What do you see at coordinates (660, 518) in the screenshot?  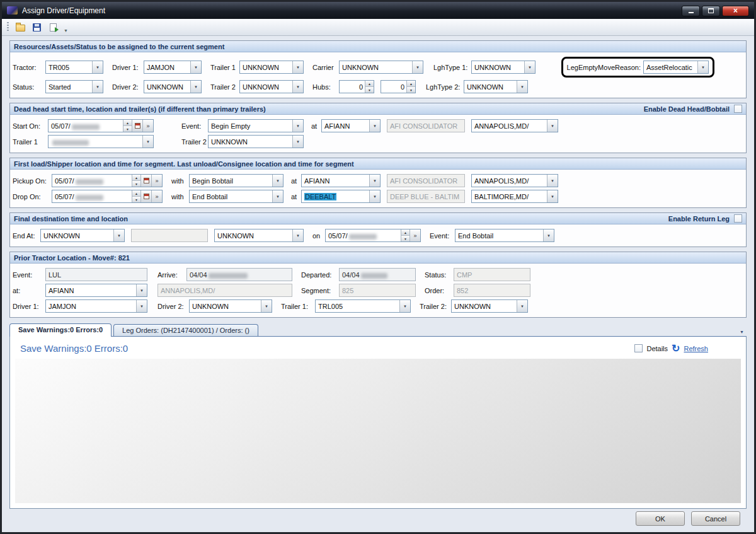 I see `ok-button: OK` at bounding box center [660, 518].